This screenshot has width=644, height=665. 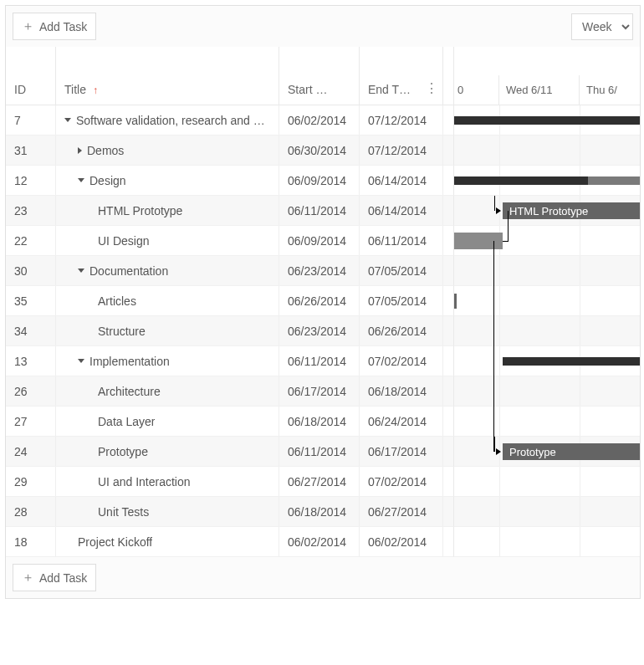 What do you see at coordinates (31, 120) in the screenshot?
I see `cell-id: 7` at bounding box center [31, 120].